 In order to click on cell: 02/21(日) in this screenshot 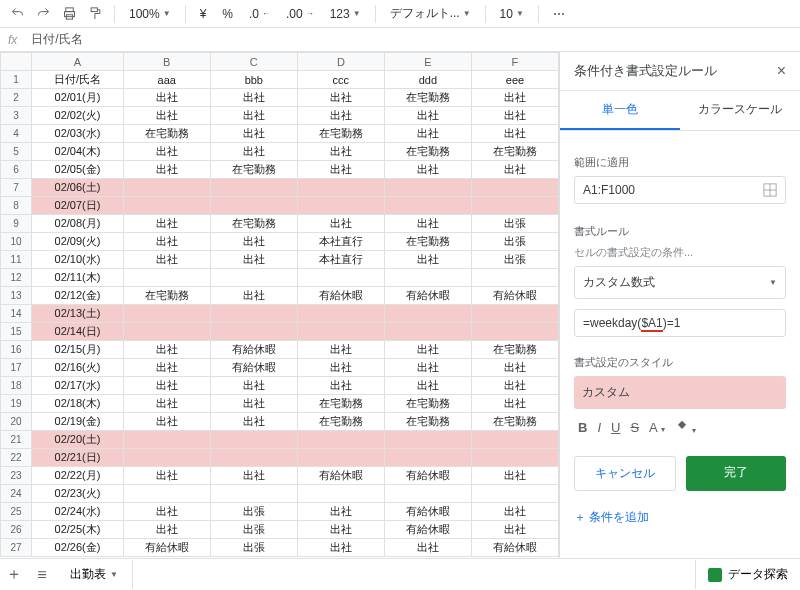, I will do `click(78, 458)`.